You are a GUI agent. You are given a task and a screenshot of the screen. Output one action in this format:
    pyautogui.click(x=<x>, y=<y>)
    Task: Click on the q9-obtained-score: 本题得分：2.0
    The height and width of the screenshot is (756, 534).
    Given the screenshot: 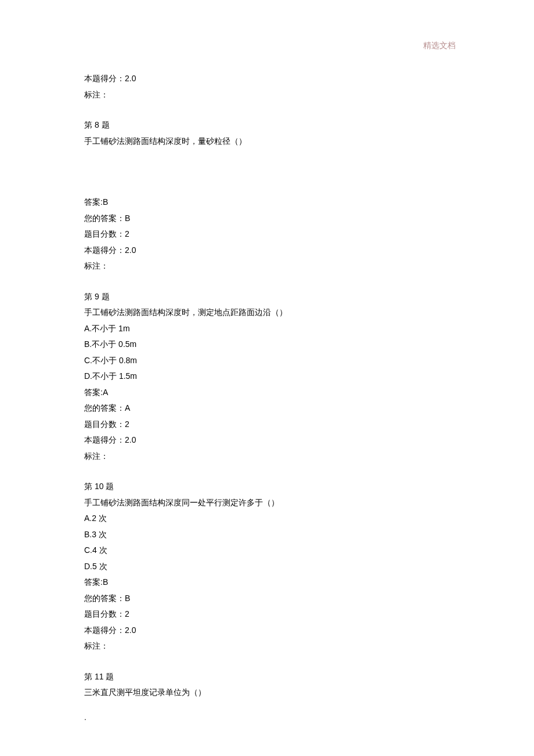 What is the action you would take?
    pyautogui.click(x=270, y=440)
    